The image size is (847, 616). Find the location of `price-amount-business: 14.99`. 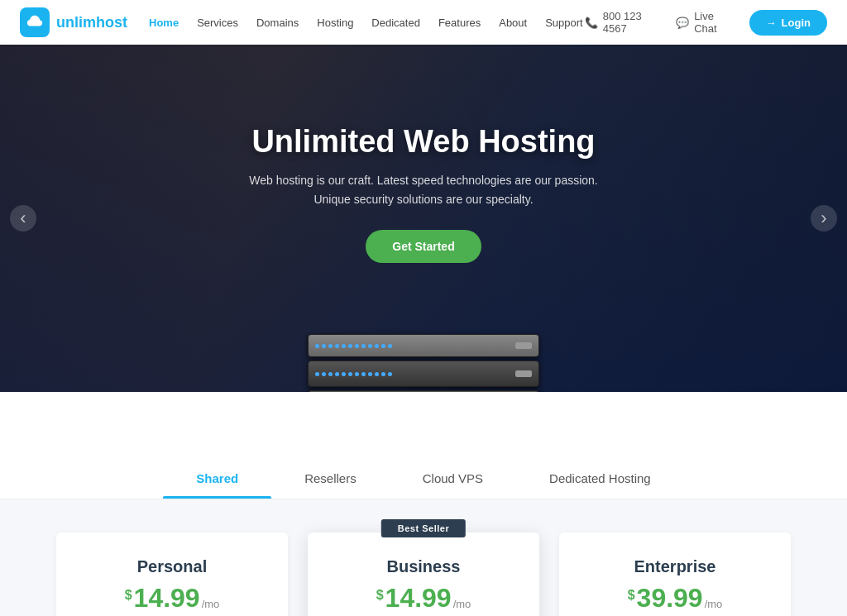

price-amount-business: 14.99 is located at coordinates (419, 598).